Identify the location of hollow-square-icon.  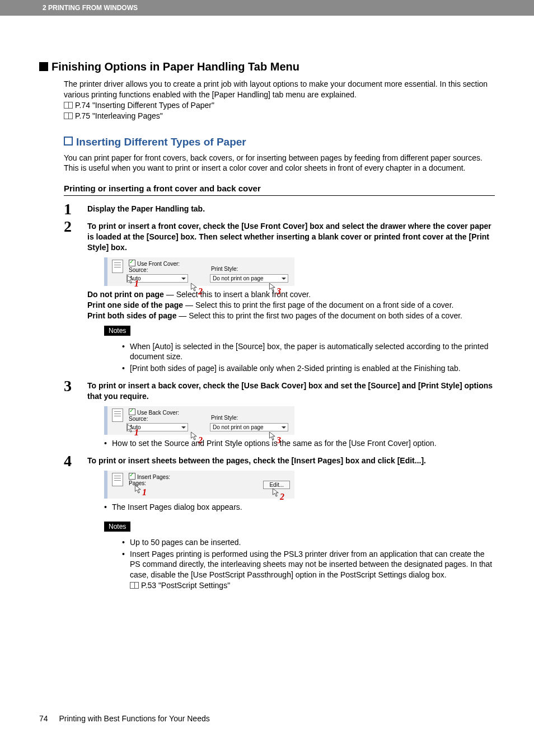
(68, 141).